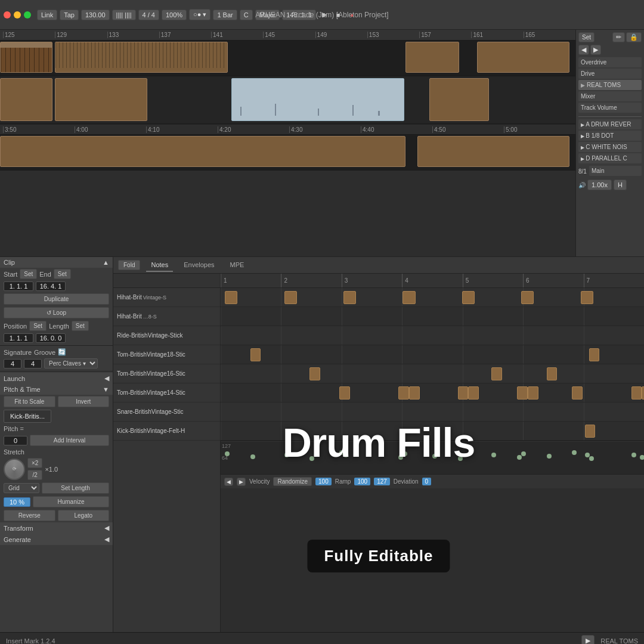  What do you see at coordinates (71, 364) in the screenshot?
I see `groove-select: Perc Claves ▾` at bounding box center [71, 364].